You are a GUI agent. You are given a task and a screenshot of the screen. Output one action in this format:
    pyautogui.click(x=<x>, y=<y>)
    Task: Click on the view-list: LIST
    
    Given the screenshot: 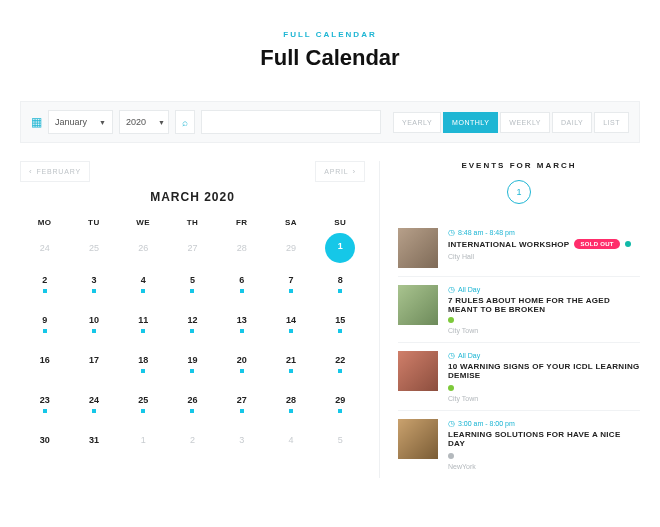 What is the action you would take?
    pyautogui.click(x=612, y=122)
    